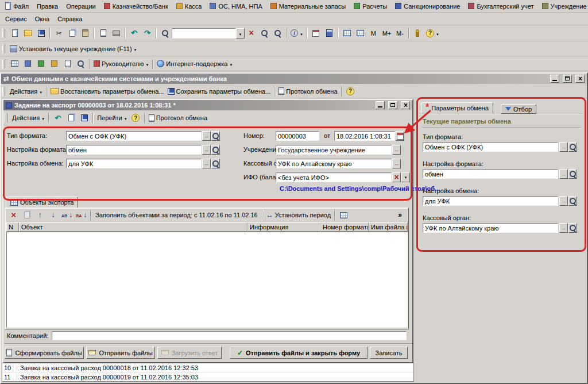 The height and width of the screenshot is (384, 588). What do you see at coordinates (216, 149) in the screenshot?
I see `format-setting-open-button` at bounding box center [216, 149].